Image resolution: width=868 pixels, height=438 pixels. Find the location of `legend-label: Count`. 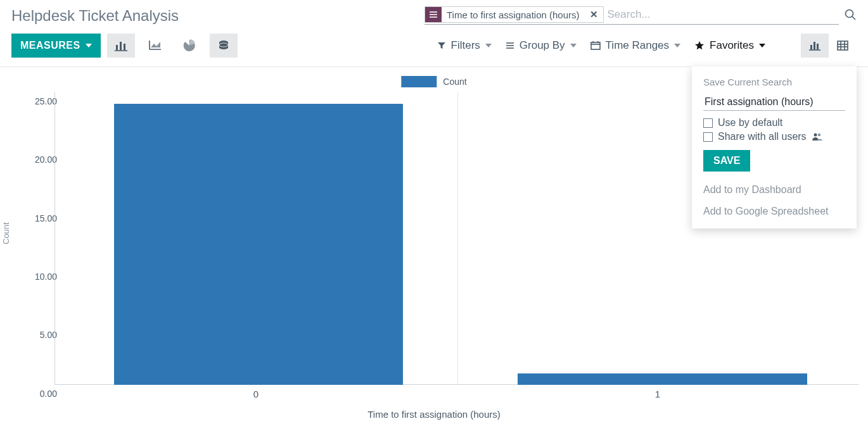

legend-label: Count is located at coordinates (455, 82).